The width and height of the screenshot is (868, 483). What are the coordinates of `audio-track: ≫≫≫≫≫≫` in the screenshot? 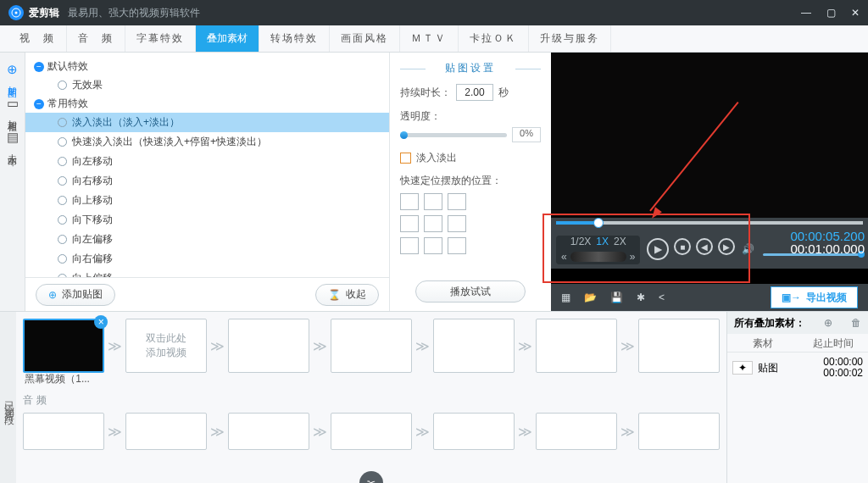 It's located at (371, 431).